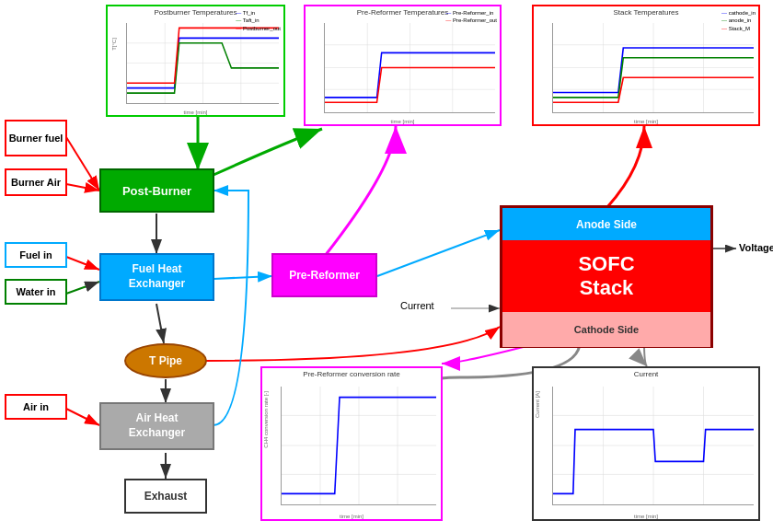 The height and width of the screenshot is (532, 773). I want to click on pre-reformer-block: Pre-Reformer, so click(324, 275).